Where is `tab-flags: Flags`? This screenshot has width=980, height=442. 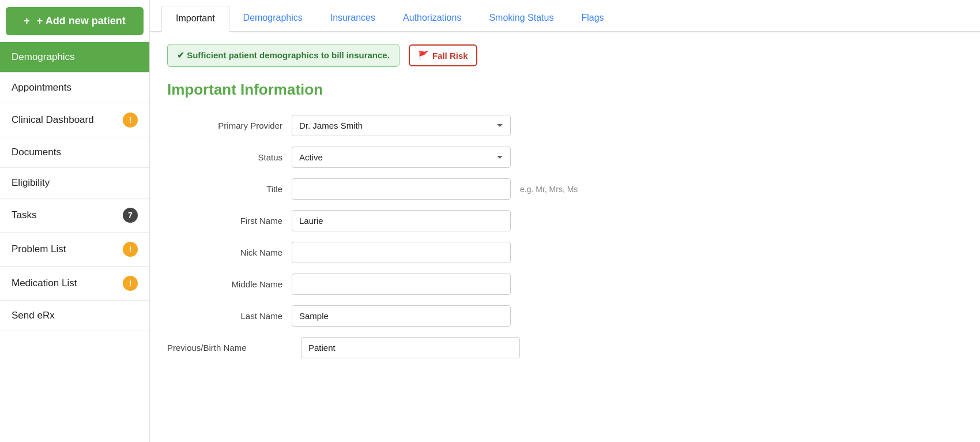
tab-flags: Flags is located at coordinates (593, 19).